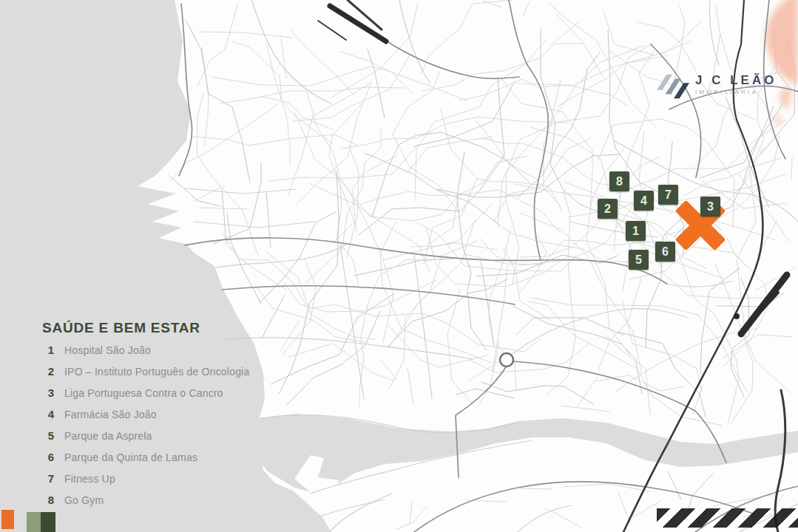 Image resolution: width=798 pixels, height=532 pixels. What do you see at coordinates (48, 350) in the screenshot?
I see `legend-item-number: 1` at bounding box center [48, 350].